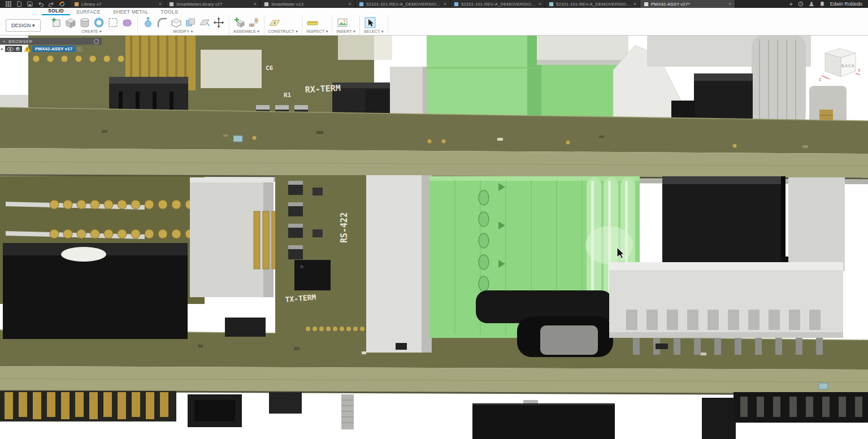  Describe the element at coordinates (88, 406) in the screenshot. I see `gold-pin-comb-bottom-left` at that location.